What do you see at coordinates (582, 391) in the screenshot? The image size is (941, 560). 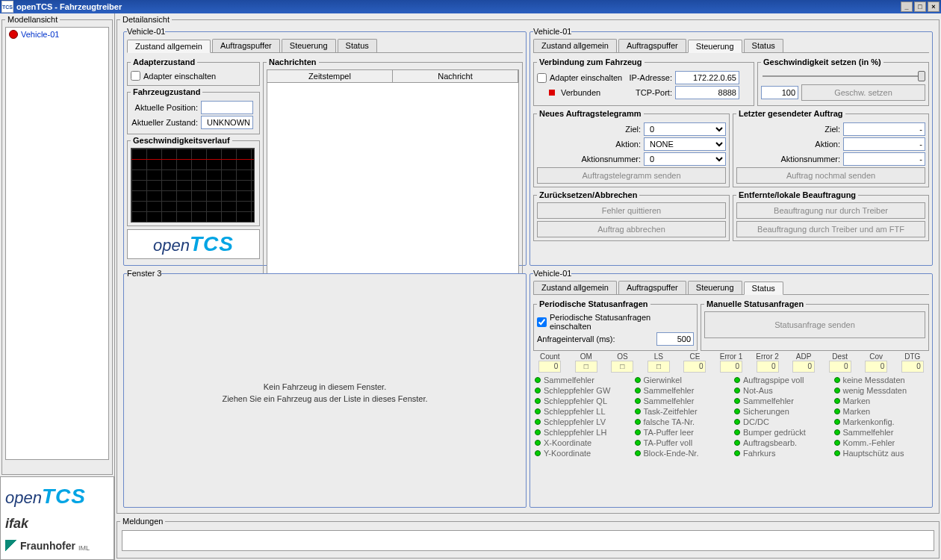 I see `status-item: Schleppfehler GW` at bounding box center [582, 391].